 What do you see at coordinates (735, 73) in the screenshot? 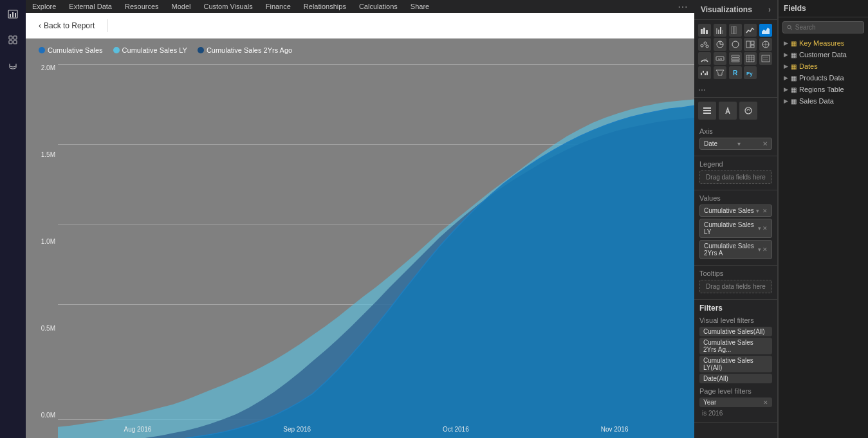
I see `viz-custom: R` at bounding box center [735, 73].